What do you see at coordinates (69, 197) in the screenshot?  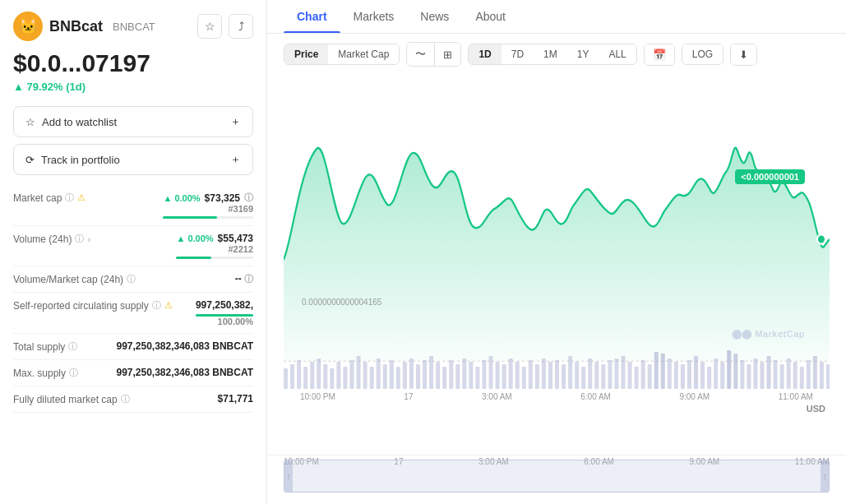 I see `market-cap-info-icon: ⓘ` at bounding box center [69, 197].